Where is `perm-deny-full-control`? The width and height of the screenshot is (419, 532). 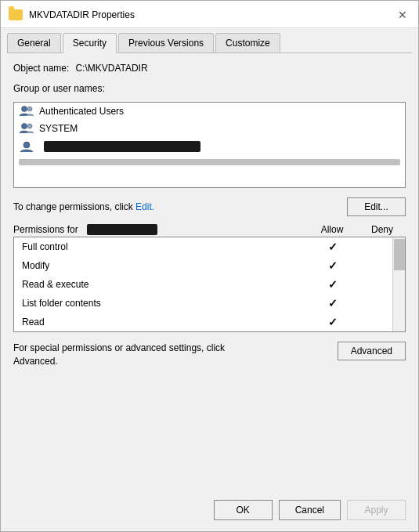 perm-deny-full-control is located at coordinates (377, 247).